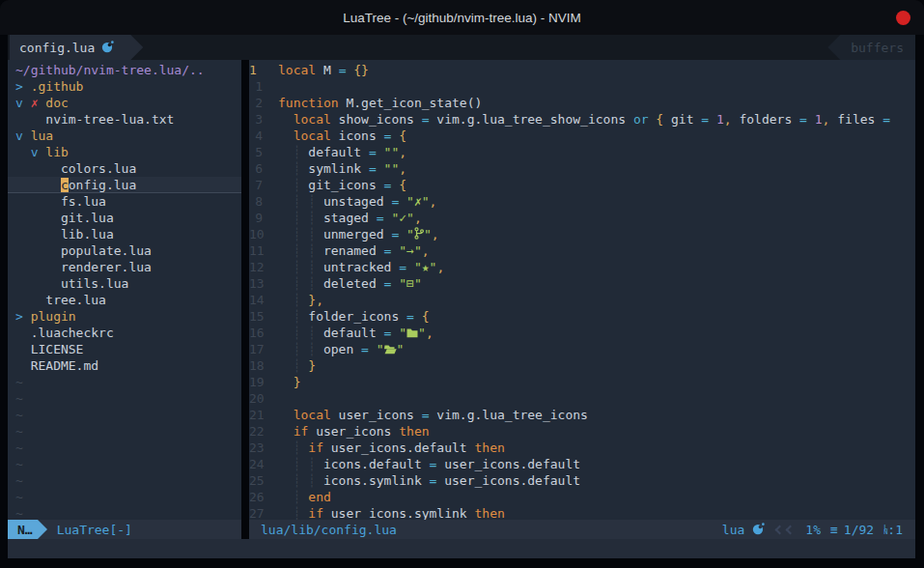 This screenshot has height=568, width=924. Describe the element at coordinates (305, 497) in the screenshot. I see `code-text: ┊ end` at that location.